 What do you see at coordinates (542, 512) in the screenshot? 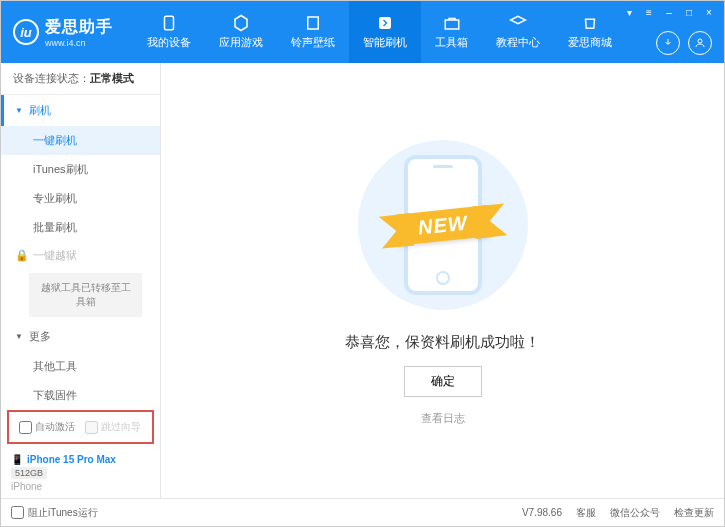
I see `version-label: V7.98.66` at bounding box center [542, 512].